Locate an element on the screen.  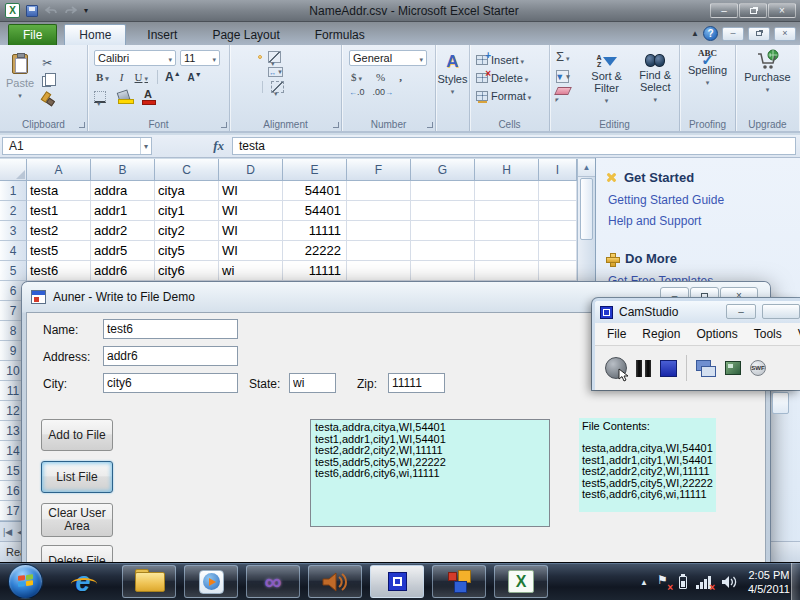
volume-icon is located at coordinates (729, 582).